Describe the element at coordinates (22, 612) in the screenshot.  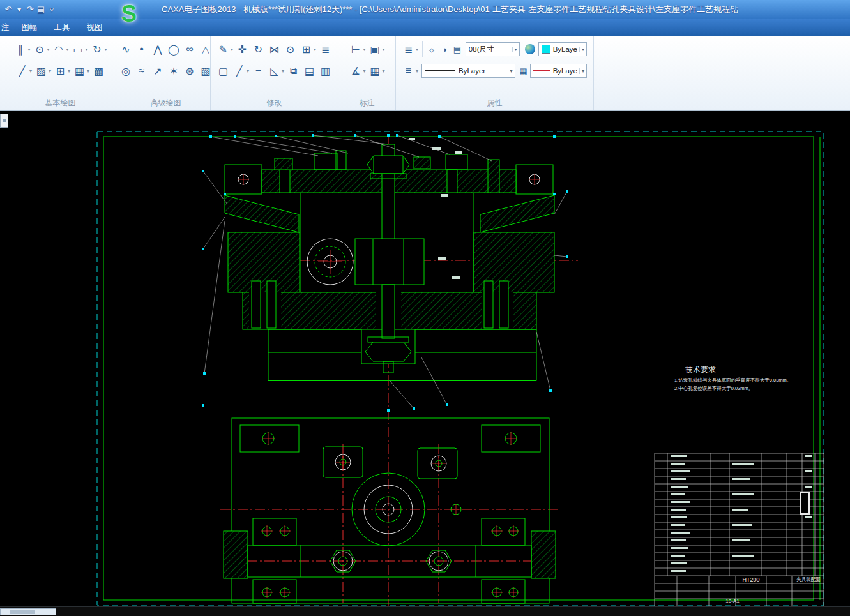
I see `scrollbar-thumb` at that location.